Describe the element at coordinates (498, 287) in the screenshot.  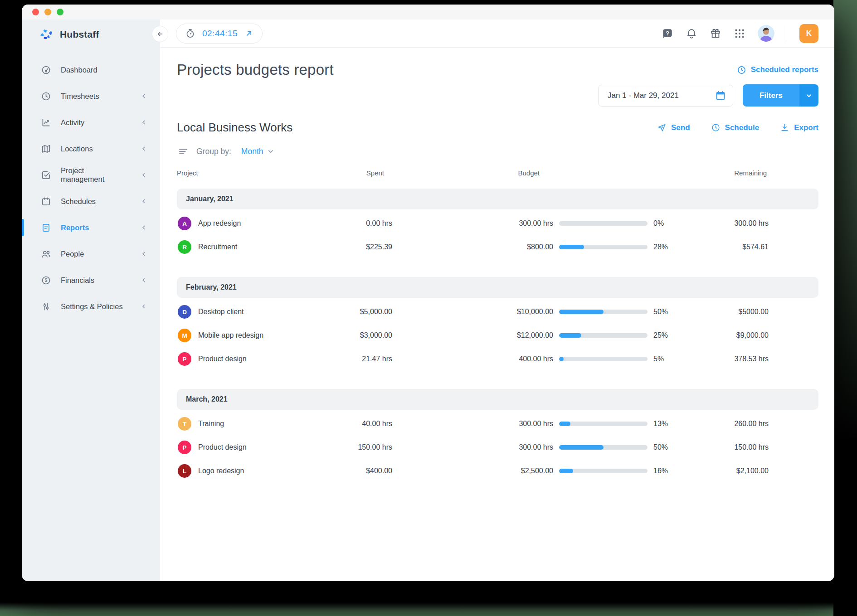
I see `month-group-header: February, 2021` at that location.